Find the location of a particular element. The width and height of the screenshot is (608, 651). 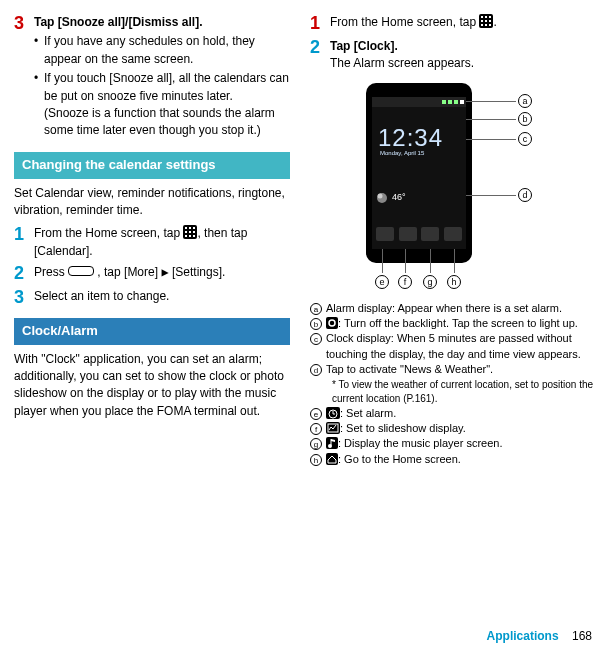

legend-f: : Set to slideshow display. is located at coordinates (460, 428).